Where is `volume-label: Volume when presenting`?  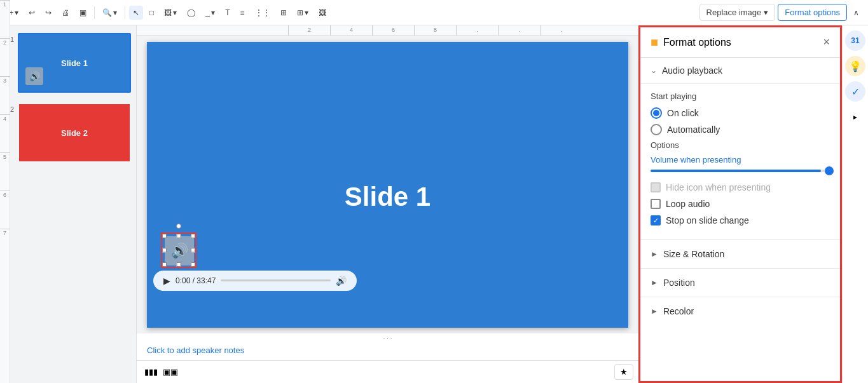
volume-label: Volume when presenting is located at coordinates (740, 160).